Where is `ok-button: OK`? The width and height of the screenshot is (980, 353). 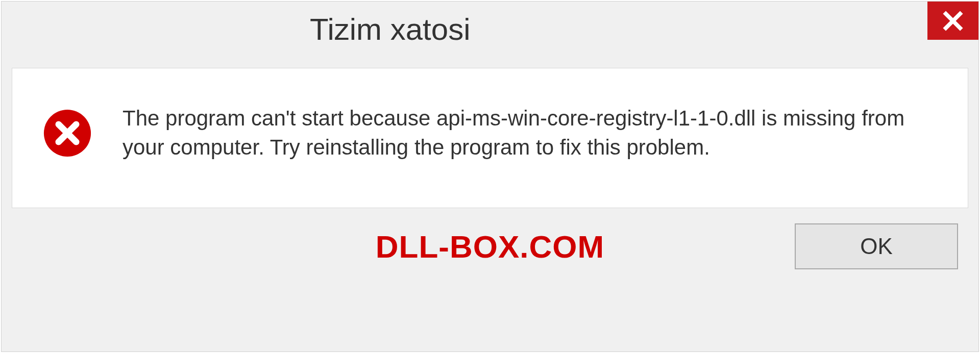 ok-button: OK is located at coordinates (876, 246).